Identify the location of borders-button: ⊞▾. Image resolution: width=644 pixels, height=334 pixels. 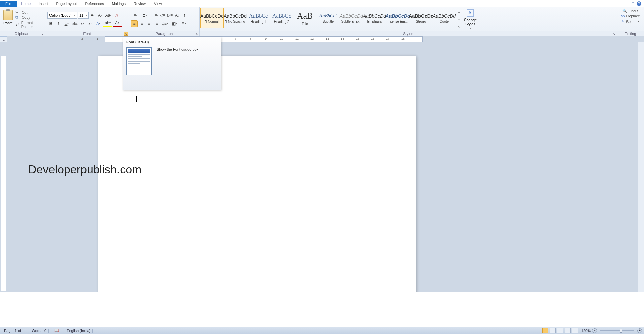
(184, 24).